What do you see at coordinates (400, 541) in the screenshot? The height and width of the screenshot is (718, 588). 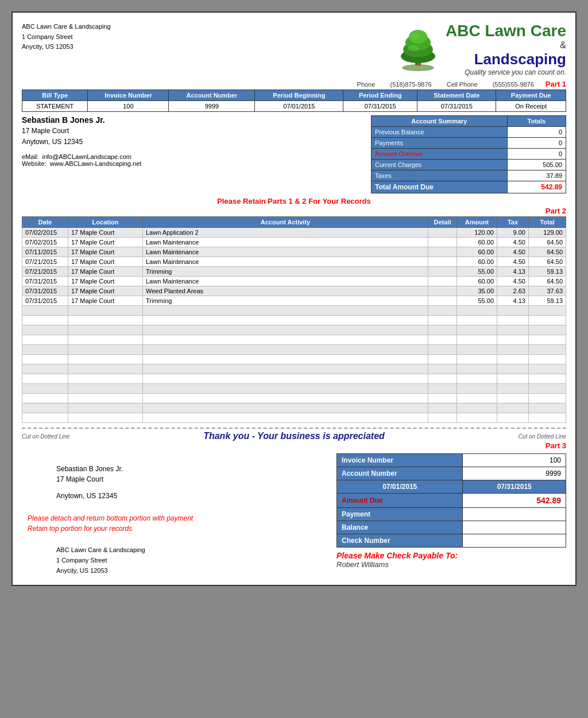 I see `part3-check-label: Check Number` at bounding box center [400, 541].